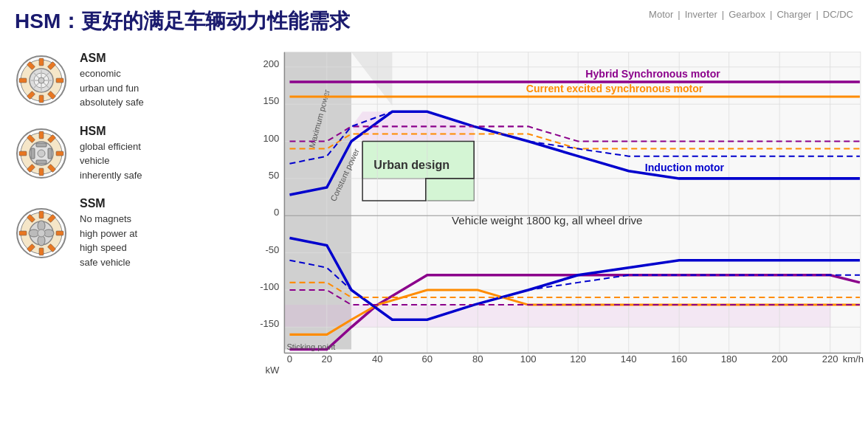  What do you see at coordinates (629, 359) in the screenshot?
I see `svg-text: 140` at bounding box center [629, 359].